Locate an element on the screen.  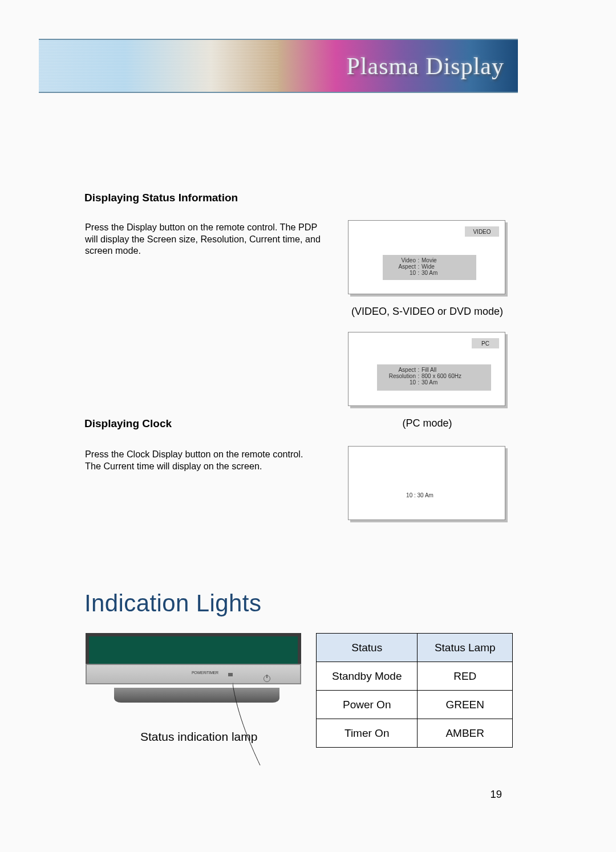
heading-indication-lights: Indication Lights is located at coordinates (173, 603).